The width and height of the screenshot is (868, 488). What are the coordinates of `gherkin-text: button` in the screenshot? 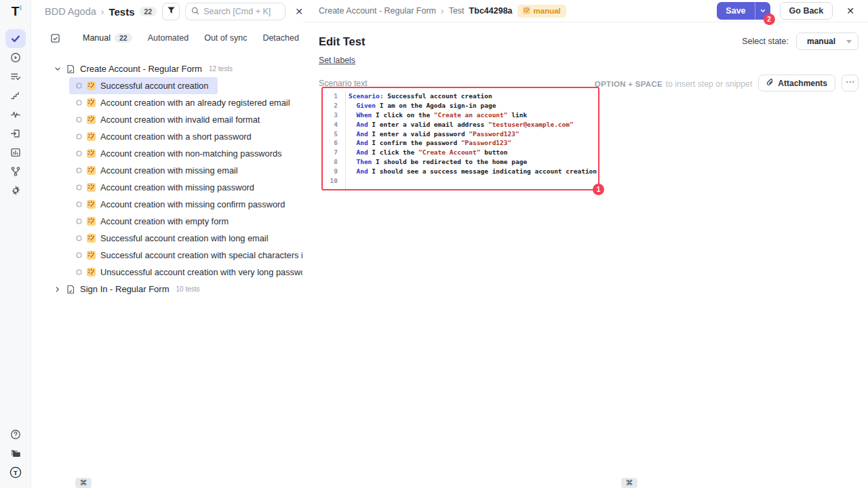 It's located at (494, 152).